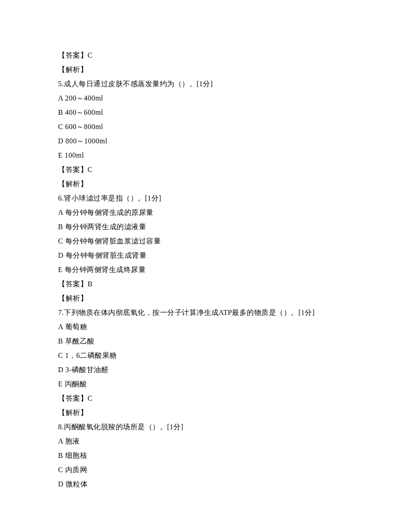 The height and width of the screenshot is (532, 411). I want to click on question-6-option-a: A 每分钟每侧肾生成的原尿量, so click(235, 213).